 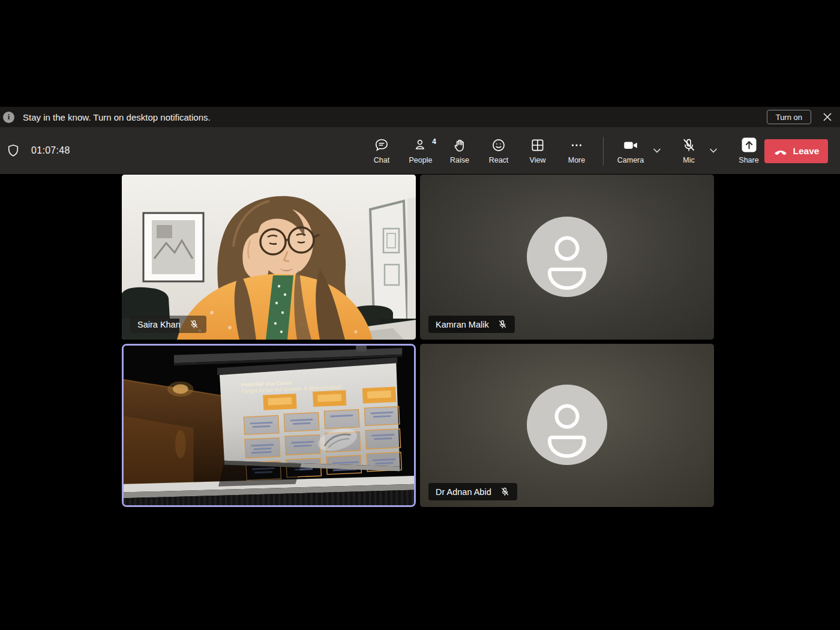 I want to click on people-icon: 4, so click(x=421, y=145).